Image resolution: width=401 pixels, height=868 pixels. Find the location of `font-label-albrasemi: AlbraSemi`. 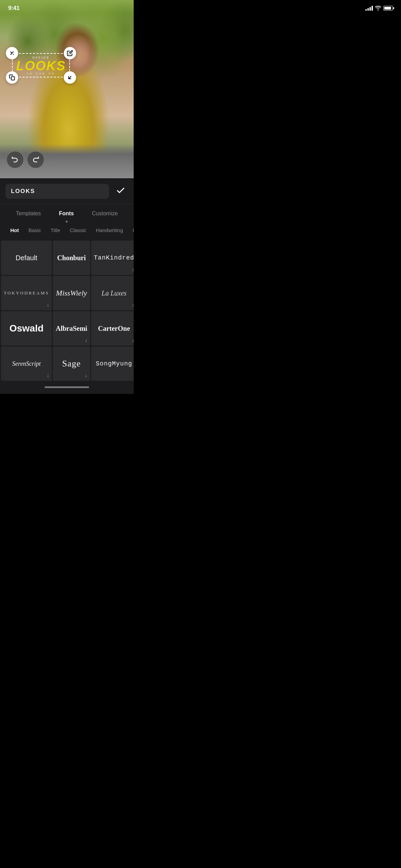

font-label-albrasemi: AlbraSemi is located at coordinates (71, 328).